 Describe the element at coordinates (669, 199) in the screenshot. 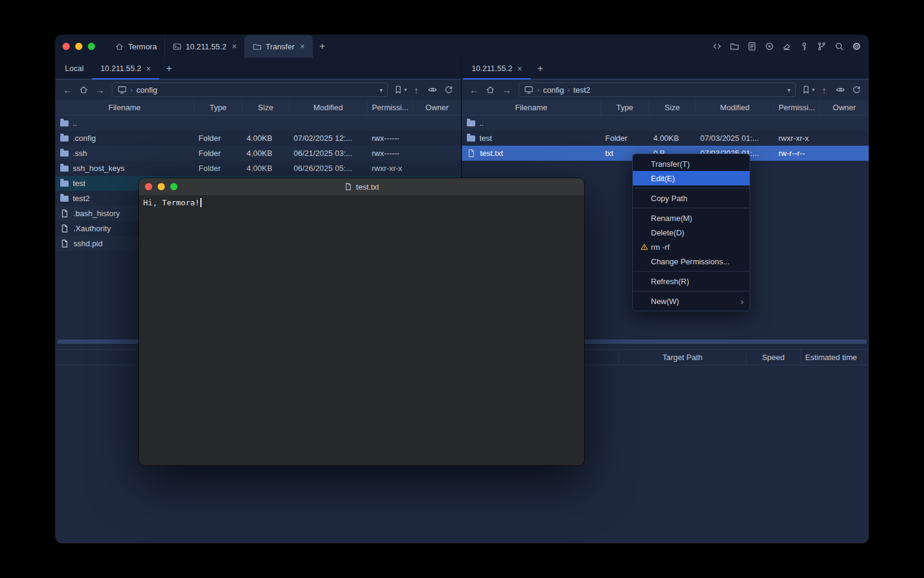

I see `menu-item-label: Copy Path` at that location.